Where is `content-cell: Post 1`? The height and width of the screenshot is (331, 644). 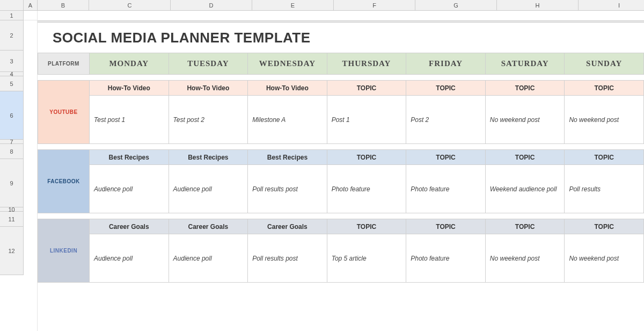 content-cell: Post 1 is located at coordinates (367, 120).